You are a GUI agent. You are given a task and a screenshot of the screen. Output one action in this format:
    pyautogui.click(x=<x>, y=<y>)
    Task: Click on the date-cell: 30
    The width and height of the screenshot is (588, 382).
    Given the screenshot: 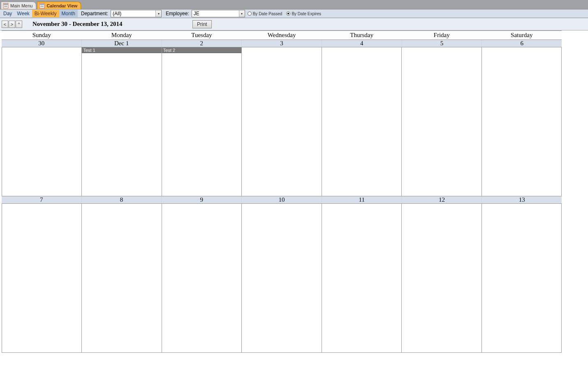 What is the action you would take?
    pyautogui.click(x=42, y=44)
    